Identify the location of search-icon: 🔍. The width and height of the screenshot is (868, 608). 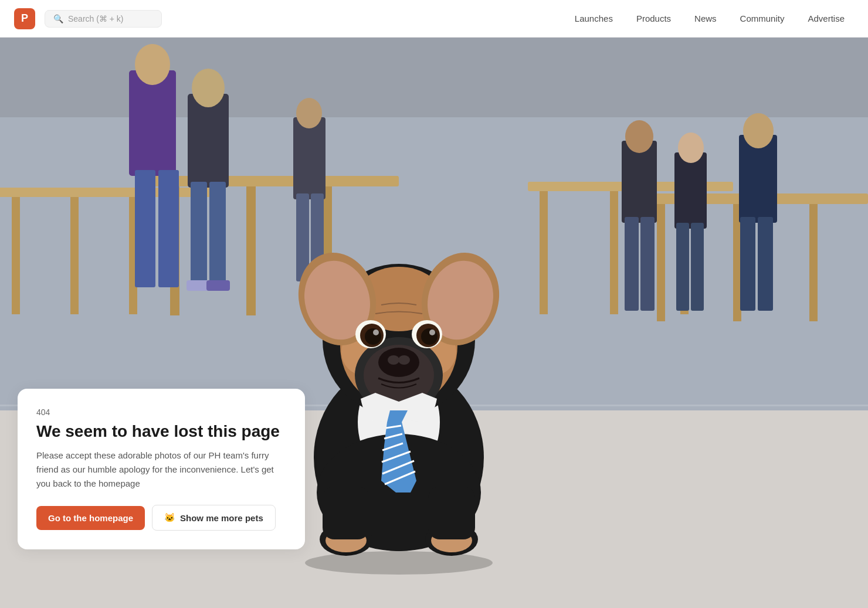
(59, 19).